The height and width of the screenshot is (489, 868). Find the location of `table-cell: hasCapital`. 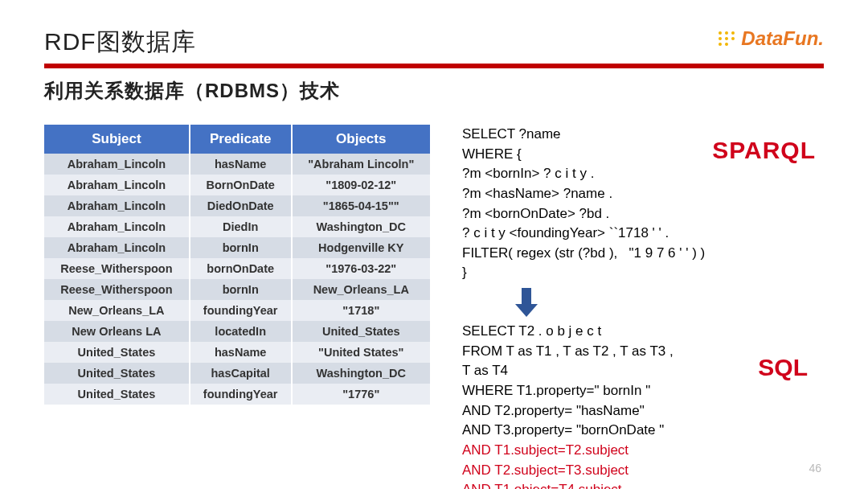

table-cell: hasCapital is located at coordinates (241, 373).